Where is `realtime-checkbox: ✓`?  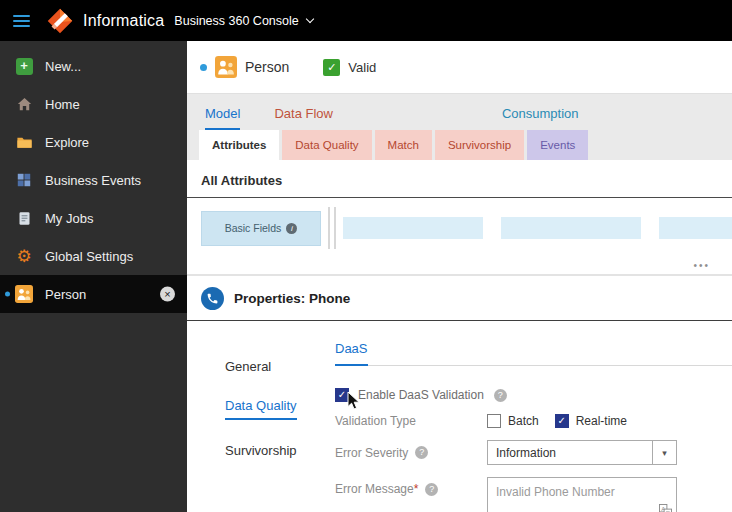
realtime-checkbox: ✓ is located at coordinates (562, 421).